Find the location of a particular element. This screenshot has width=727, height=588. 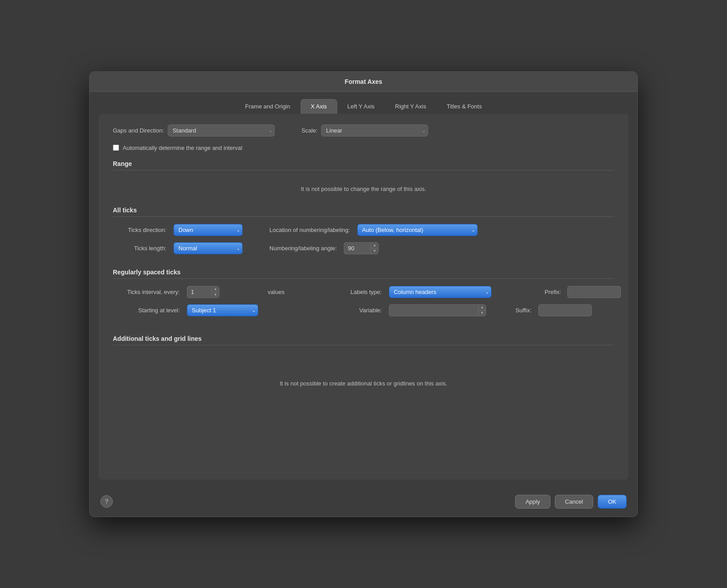

variable-row: Variable: ▲ ▼ Suffix: is located at coordinates (472, 311).